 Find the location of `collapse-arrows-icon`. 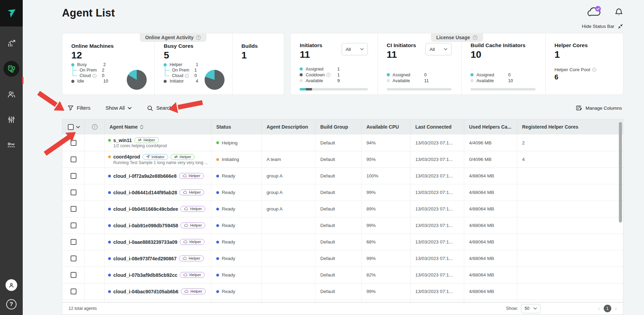

collapse-arrows-icon is located at coordinates (621, 26).